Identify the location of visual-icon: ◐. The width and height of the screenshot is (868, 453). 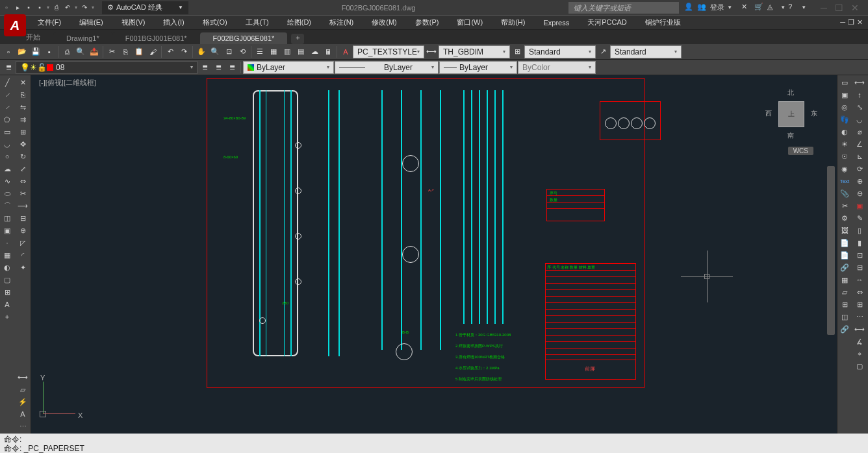
(845, 132).